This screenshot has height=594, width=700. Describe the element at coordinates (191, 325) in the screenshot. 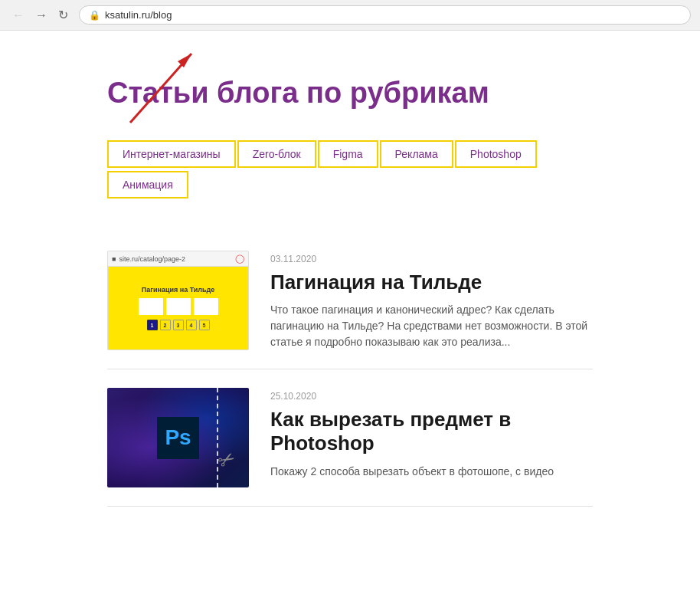

I see `page-num-4: 4` at that location.